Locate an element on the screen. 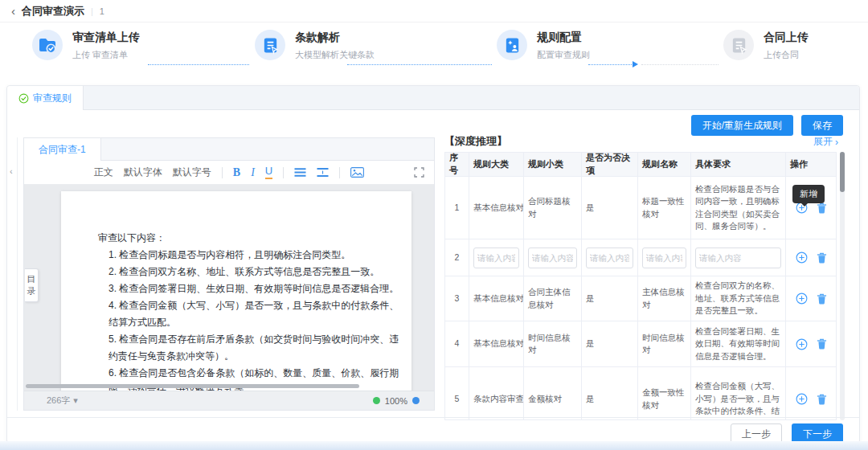 Image resolution: width=868 pixels, height=450 pixels. zoom-out-icon is located at coordinates (376, 400).